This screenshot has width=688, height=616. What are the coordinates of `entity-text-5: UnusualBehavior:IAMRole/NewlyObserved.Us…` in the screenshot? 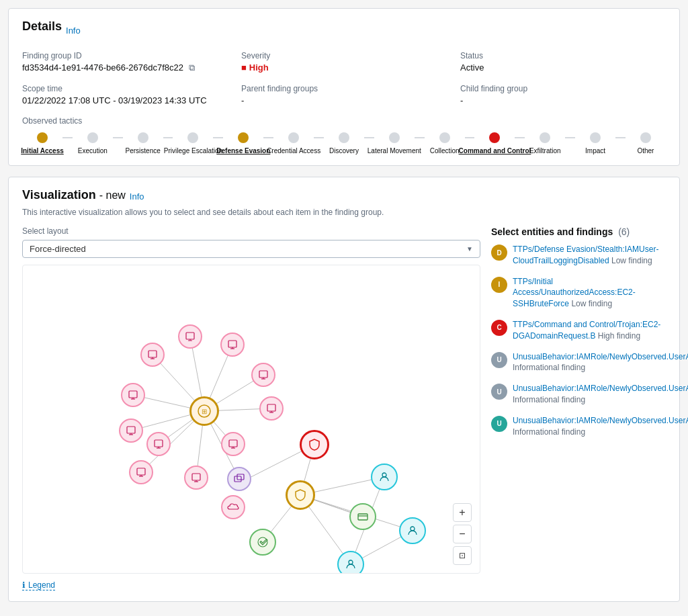 It's located at (601, 427).